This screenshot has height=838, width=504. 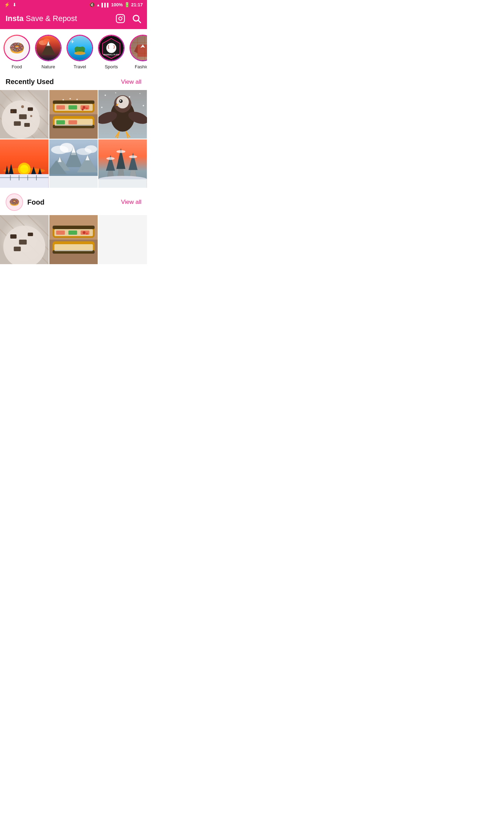 What do you see at coordinates (131, 202) in the screenshot?
I see `food-view-all: View all` at bounding box center [131, 202].